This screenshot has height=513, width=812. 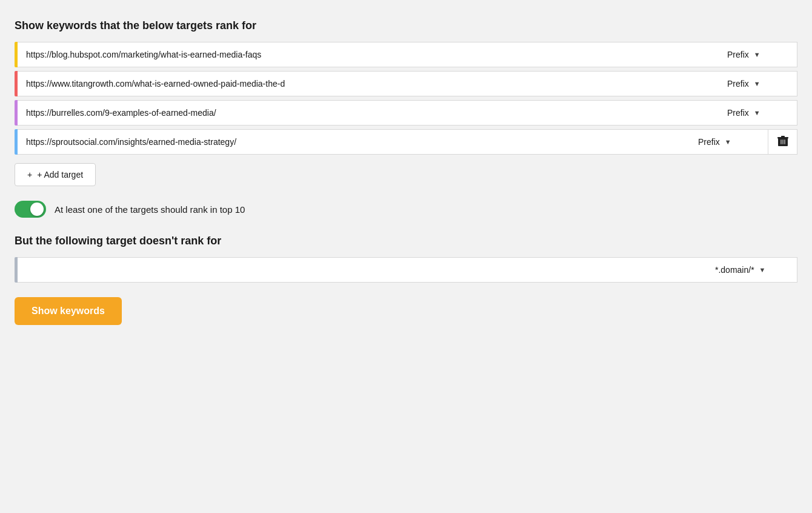 I want to click on target-prefix-label-1: Prefix, so click(x=738, y=55).